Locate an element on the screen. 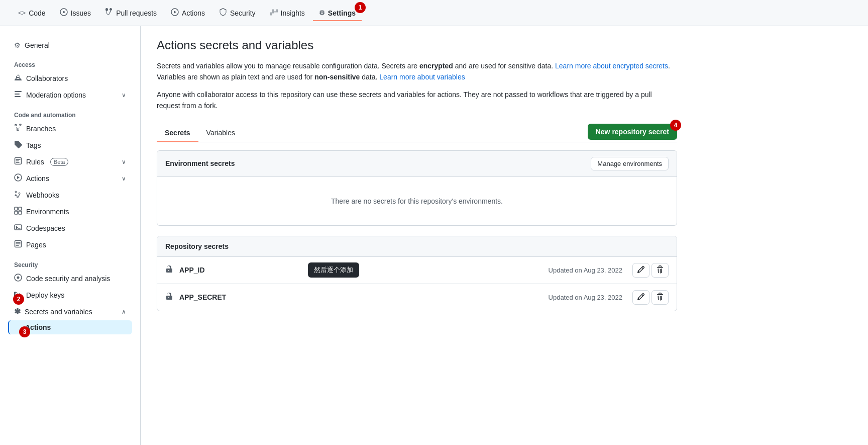  nav-issues: Issues is located at coordinates (75, 13).